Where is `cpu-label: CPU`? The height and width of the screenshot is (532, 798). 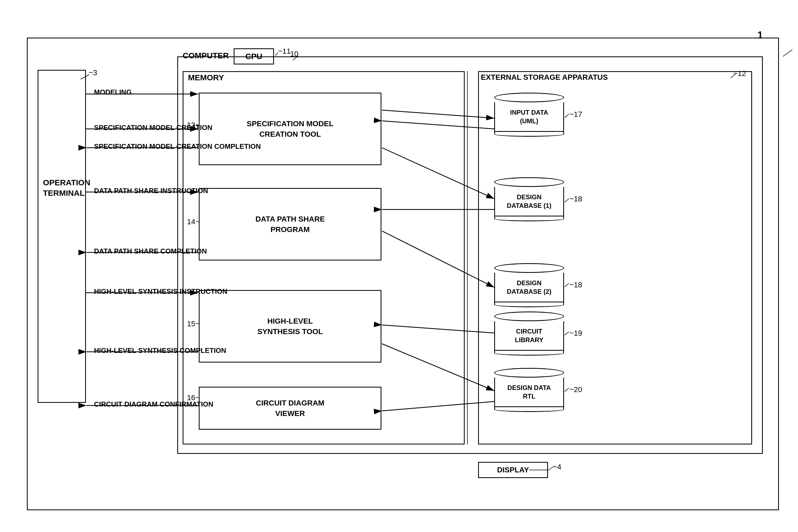 cpu-label: CPU is located at coordinates (254, 56).